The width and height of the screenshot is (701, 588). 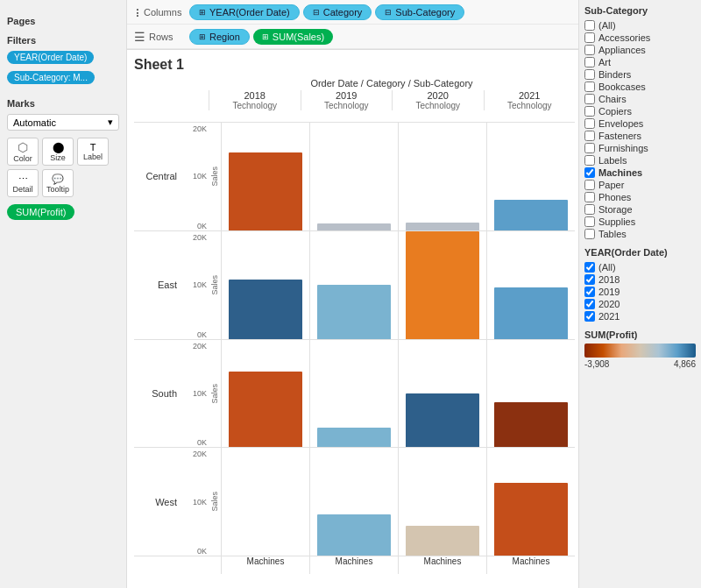 What do you see at coordinates (338, 12) in the screenshot?
I see `category-pill: ⊟ Category` at bounding box center [338, 12].